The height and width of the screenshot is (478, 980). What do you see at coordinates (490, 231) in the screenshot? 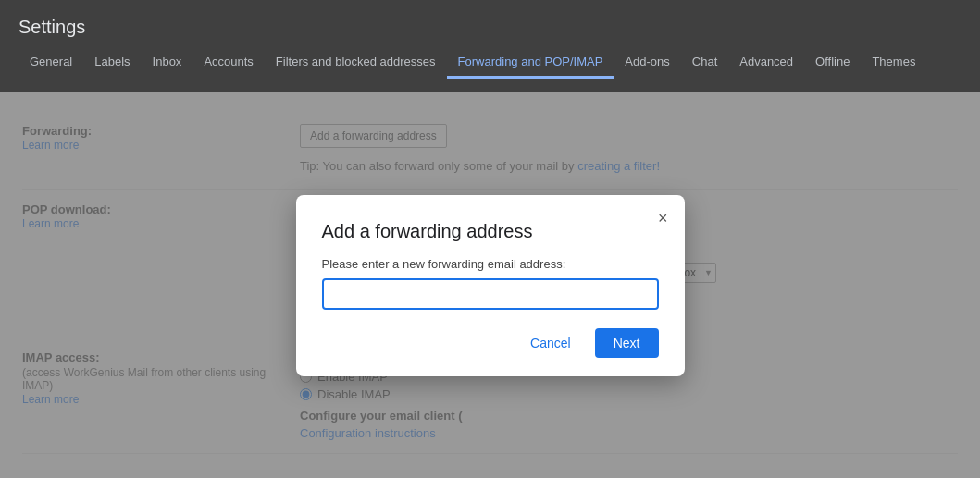
I see `modal-title: Add a forwarding address` at bounding box center [490, 231].